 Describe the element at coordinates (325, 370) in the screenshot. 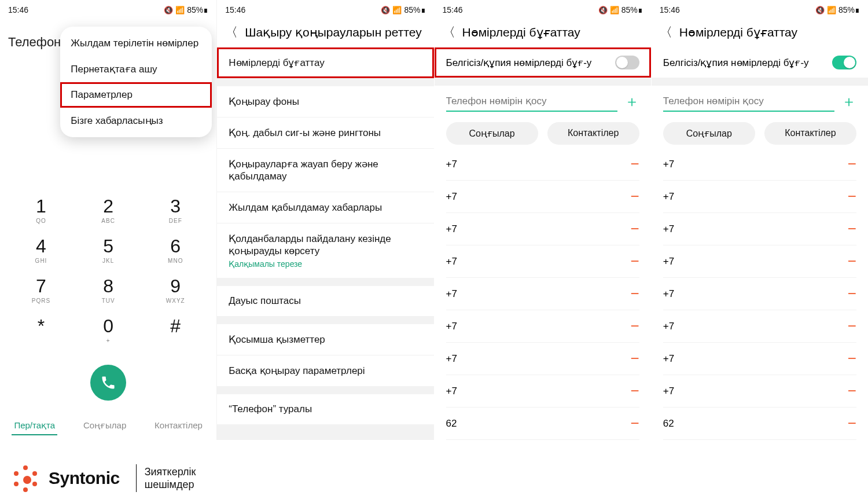

I see `item-other-call-settings: Басқа қоңырау параметрлері` at that location.